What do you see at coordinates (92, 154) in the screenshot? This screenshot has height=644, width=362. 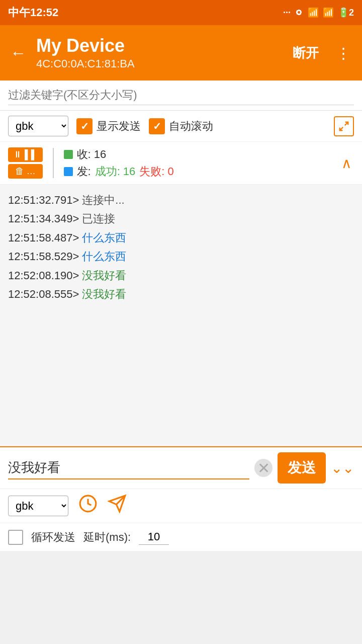 I see `recv-count: 收: 16` at bounding box center [92, 154].